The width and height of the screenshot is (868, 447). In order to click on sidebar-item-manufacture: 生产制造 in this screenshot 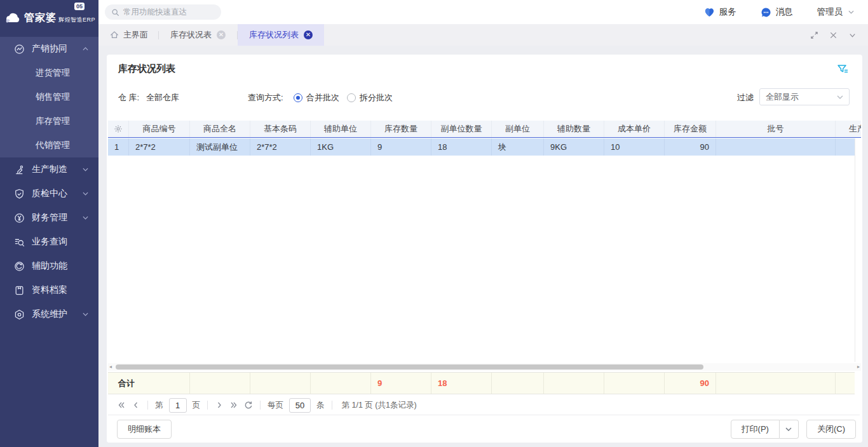, I will do `click(50, 170)`.